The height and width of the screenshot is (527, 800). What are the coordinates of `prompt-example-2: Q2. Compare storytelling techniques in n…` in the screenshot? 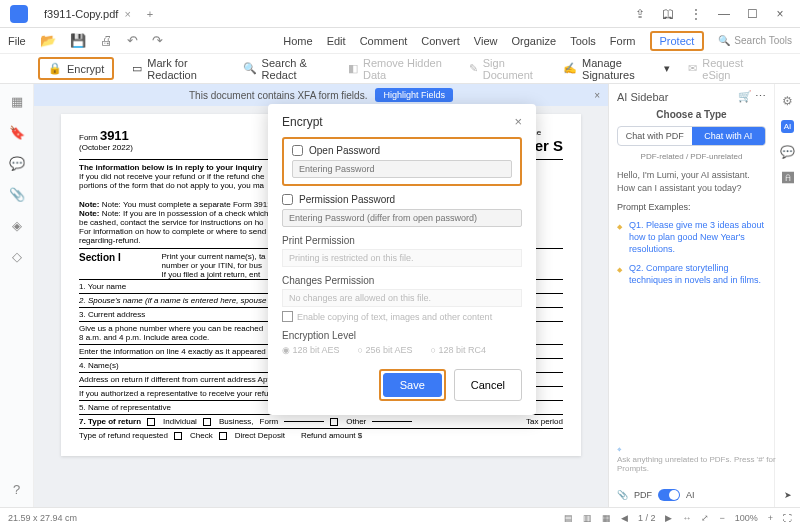 It's located at (692, 274).